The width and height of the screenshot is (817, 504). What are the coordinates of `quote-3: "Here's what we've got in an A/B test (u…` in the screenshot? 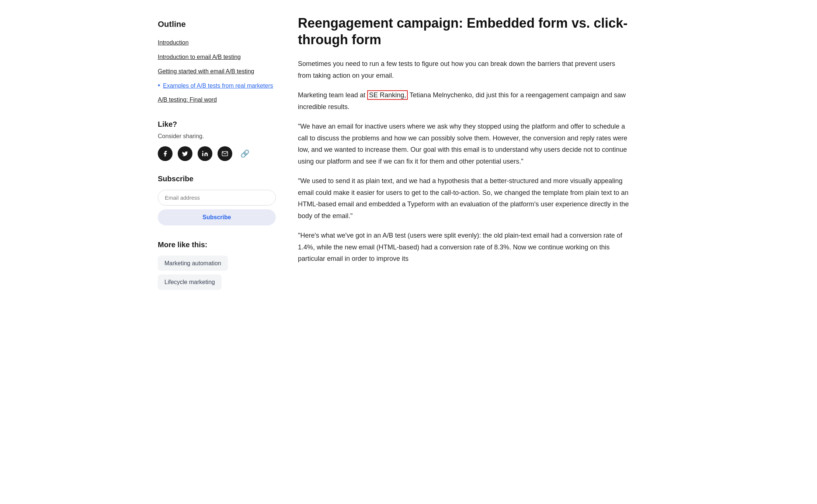 It's located at (464, 248).